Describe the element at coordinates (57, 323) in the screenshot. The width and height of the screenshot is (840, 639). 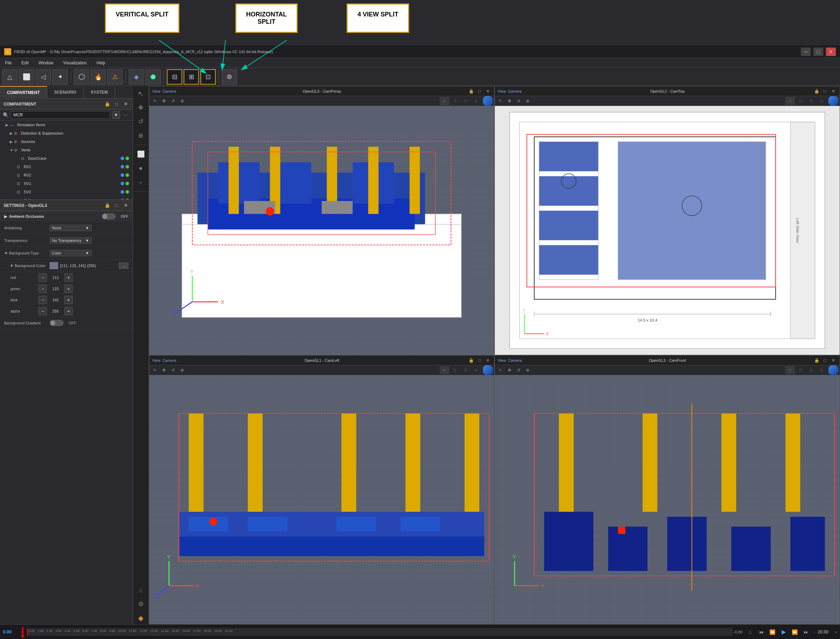
I see `gradient-toggle` at that location.